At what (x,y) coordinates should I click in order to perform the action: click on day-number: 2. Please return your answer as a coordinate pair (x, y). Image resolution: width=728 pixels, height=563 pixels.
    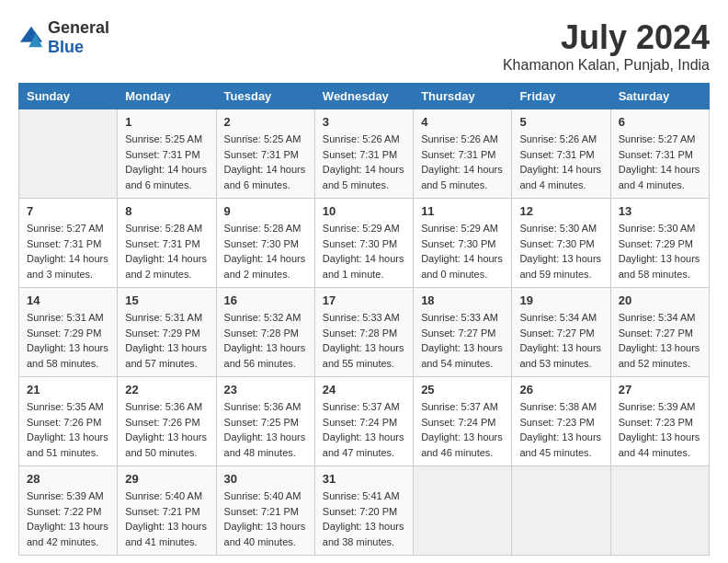
    Looking at the image, I should click on (266, 121).